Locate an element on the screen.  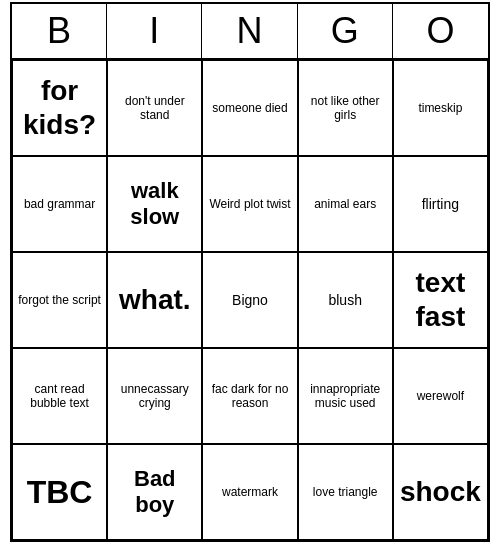
header-letter-o: O is located at coordinates (440, 31).